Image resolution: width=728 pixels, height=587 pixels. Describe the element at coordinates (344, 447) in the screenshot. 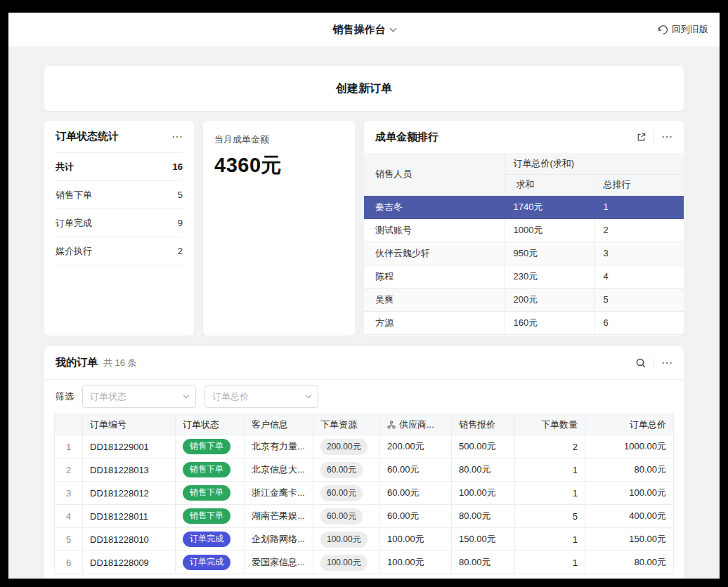

I see `resource-pill: 200.00元` at that location.